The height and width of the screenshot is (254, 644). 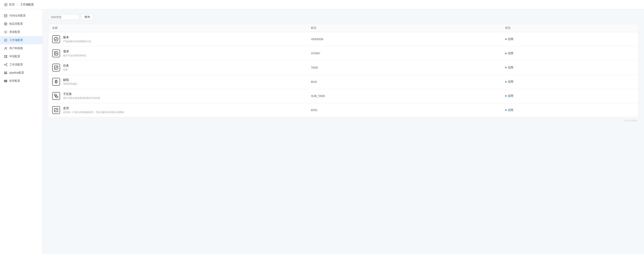 What do you see at coordinates (343, 68) in the screenshot?
I see `table-row: 任务 任务 TASK 启用` at bounding box center [343, 68].